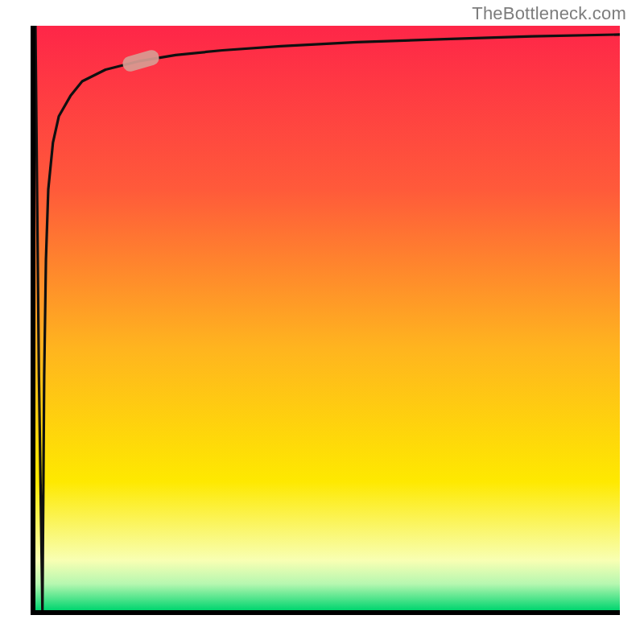 Image resolution: width=644 pixels, height=644 pixels. I want to click on branding-label: TheBottleneck.com, so click(549, 14).